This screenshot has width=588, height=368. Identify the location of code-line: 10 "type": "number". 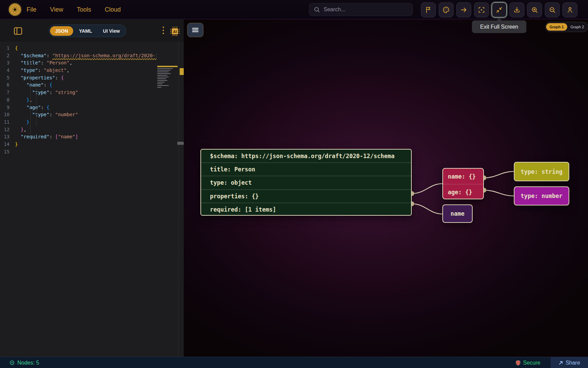
(78, 115).